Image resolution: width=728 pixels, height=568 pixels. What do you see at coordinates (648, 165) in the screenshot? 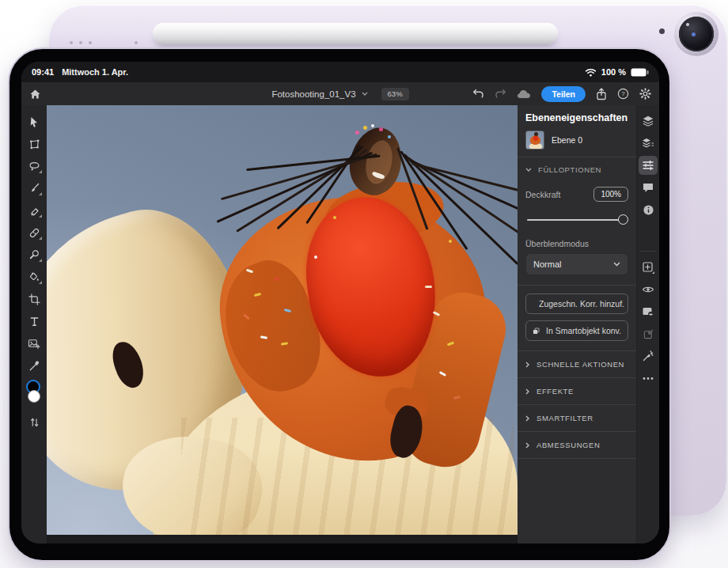
I see `adjustments-sliders-icon` at bounding box center [648, 165].